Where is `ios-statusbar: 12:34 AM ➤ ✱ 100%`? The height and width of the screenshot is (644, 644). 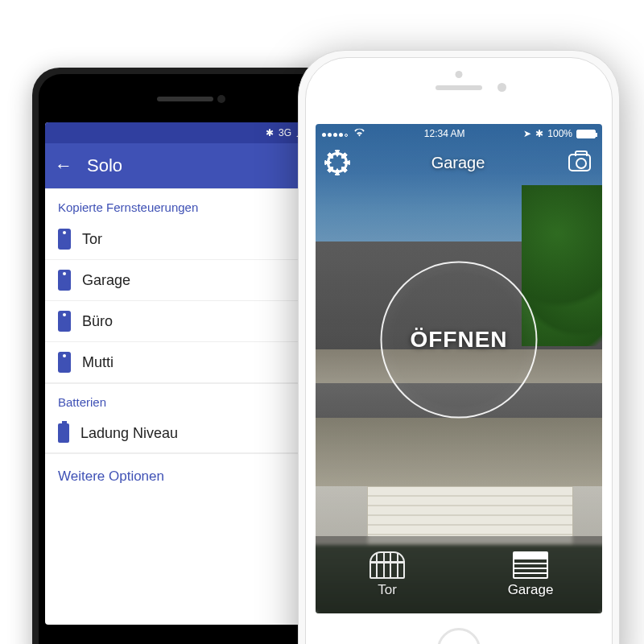 ios-statusbar: 12:34 AM ➤ ✱ 100% is located at coordinates (459, 134).